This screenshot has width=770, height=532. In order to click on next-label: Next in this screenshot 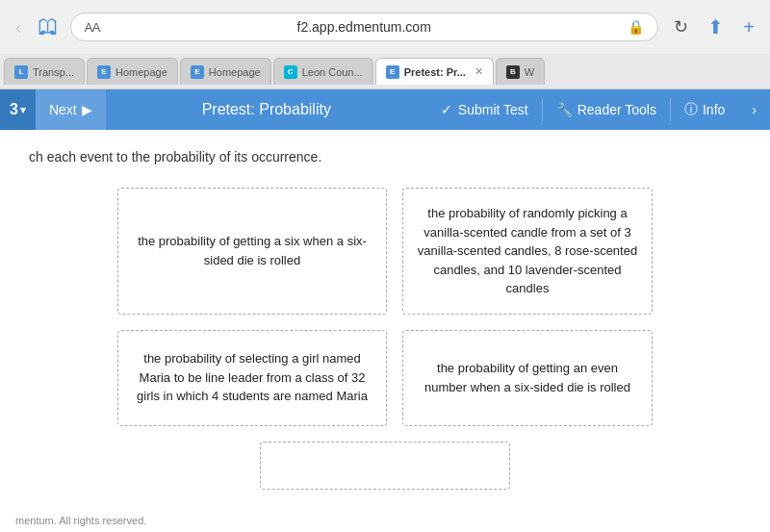, I will do `click(64, 110)`.